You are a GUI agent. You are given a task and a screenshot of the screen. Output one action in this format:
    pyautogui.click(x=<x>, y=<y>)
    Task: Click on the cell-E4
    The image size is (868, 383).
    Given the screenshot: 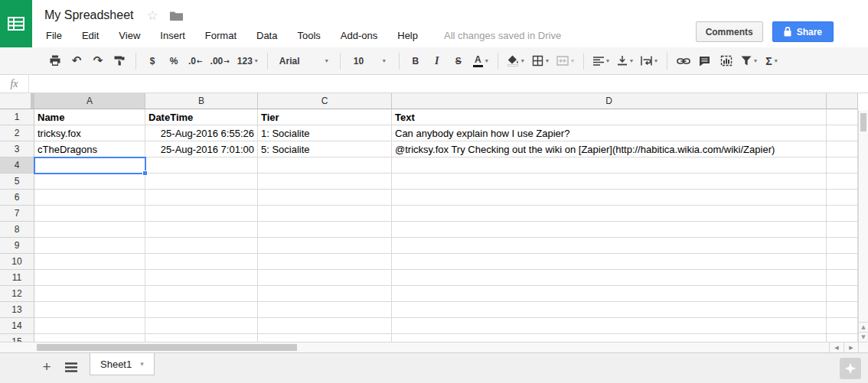 What is the action you would take?
    pyautogui.click(x=842, y=165)
    